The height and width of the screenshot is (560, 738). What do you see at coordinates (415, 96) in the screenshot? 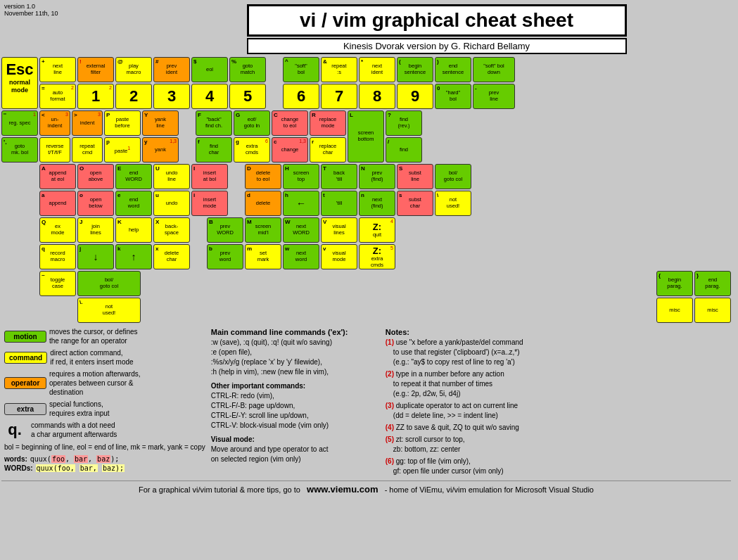
I see `key-9: 9` at bounding box center [415, 96].